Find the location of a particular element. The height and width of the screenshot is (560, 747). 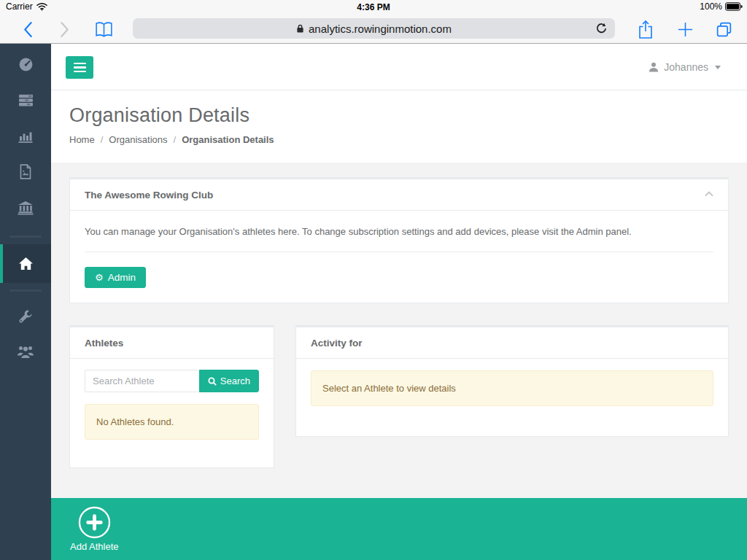

file-image-icon is located at coordinates (26, 172).